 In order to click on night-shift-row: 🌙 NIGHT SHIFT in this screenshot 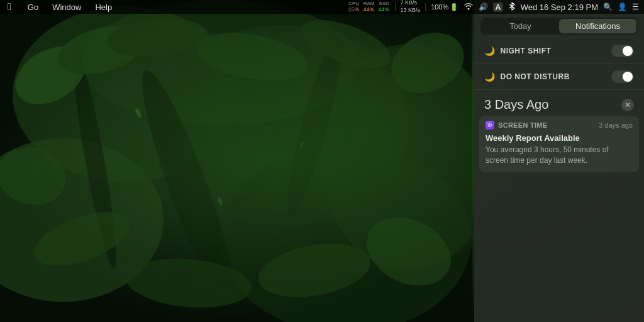, I will do `click(559, 52)`.